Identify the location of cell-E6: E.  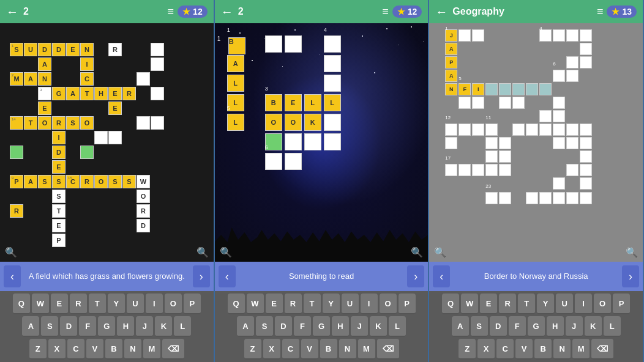
(59, 226).